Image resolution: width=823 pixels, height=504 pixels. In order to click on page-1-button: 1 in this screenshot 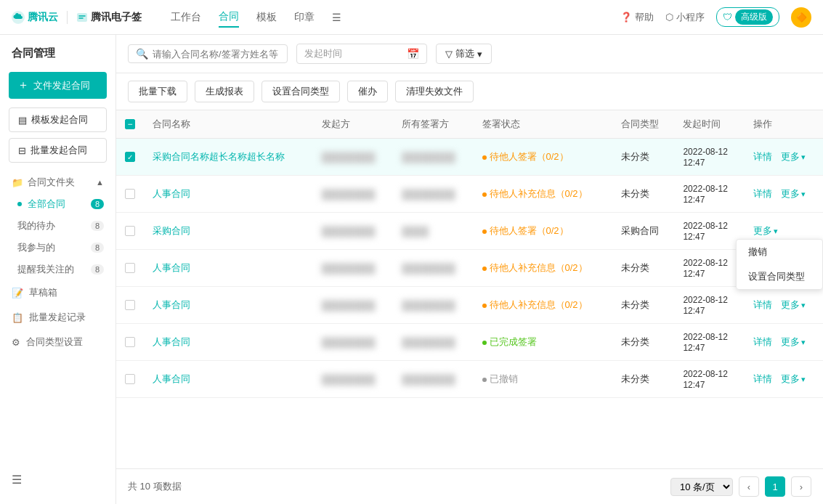, I will do `click(775, 487)`.